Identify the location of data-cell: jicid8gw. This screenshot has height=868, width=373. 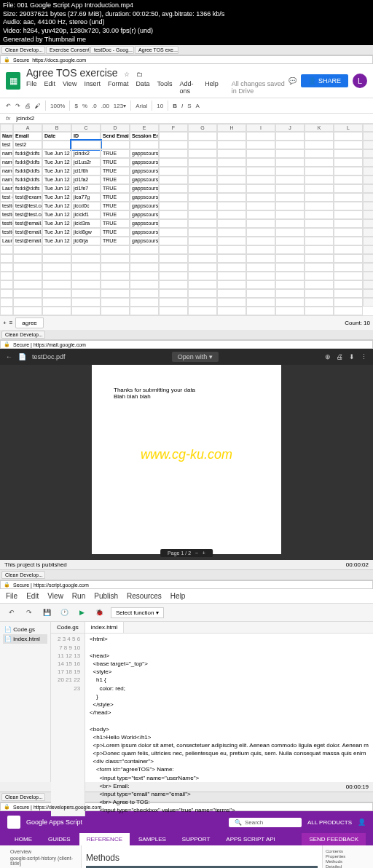
(86, 232).